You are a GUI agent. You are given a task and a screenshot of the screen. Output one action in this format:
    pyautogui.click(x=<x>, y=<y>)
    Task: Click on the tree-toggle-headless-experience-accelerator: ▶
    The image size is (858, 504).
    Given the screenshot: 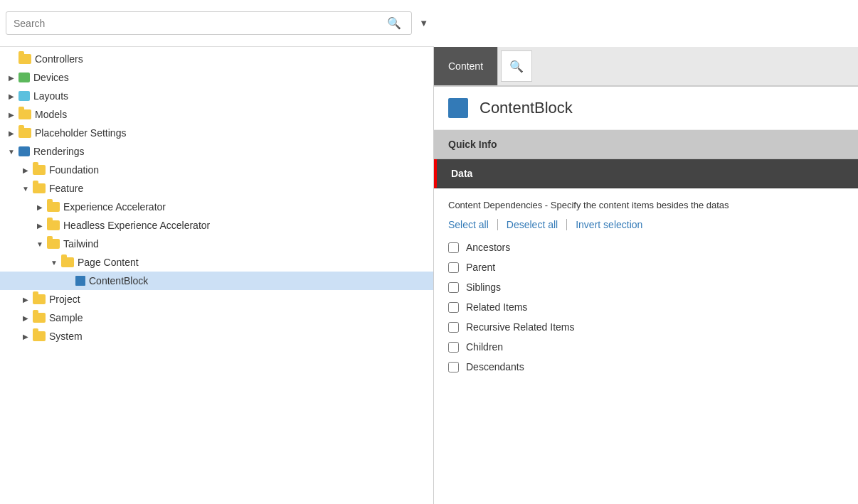 What is the action you would take?
    pyautogui.click(x=40, y=225)
    